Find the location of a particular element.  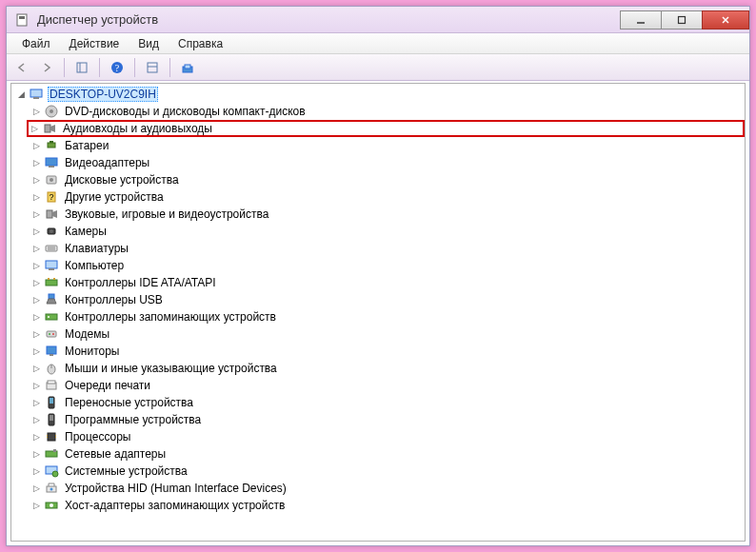

tree-item: ▷Устройства HID (Human Interface Devices… is located at coordinates (386, 488).